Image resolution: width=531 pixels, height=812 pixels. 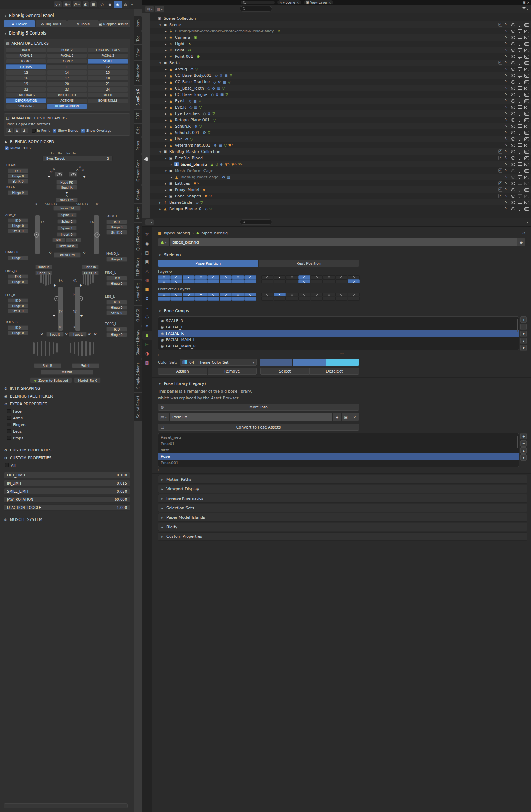 What do you see at coordinates (67, 193) in the screenshot?
I see `picker-element: ◆` at bounding box center [67, 193].